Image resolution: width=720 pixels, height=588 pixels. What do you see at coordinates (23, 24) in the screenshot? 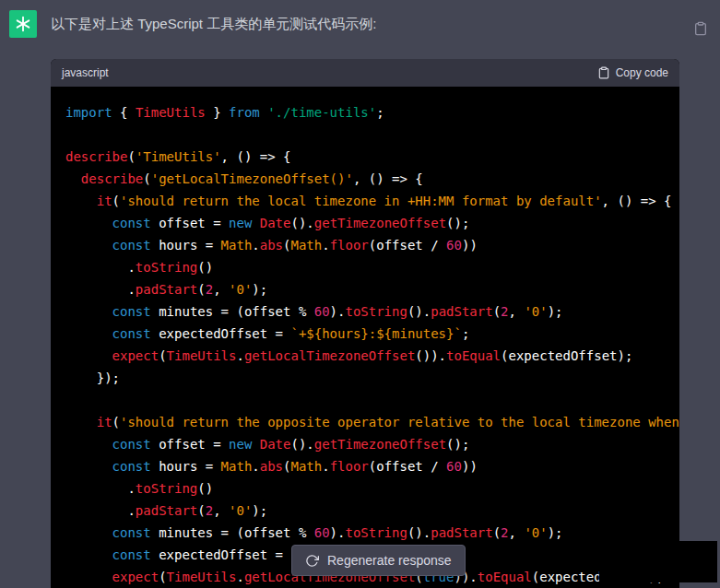
I see `openai-logo-icon` at bounding box center [23, 24].